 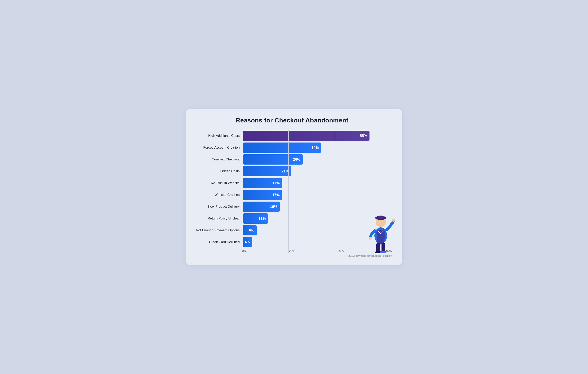 I want to click on bar-track: 11%, so click(x=318, y=218).